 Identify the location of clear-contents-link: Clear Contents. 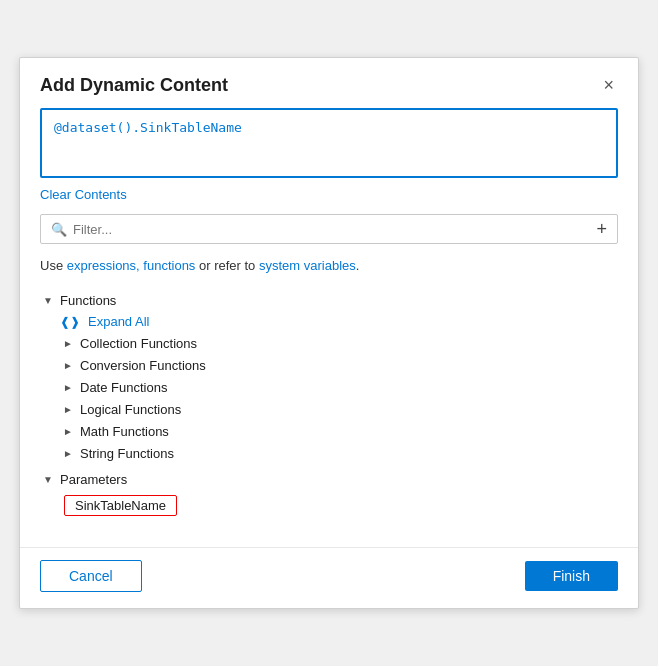
(84, 194).